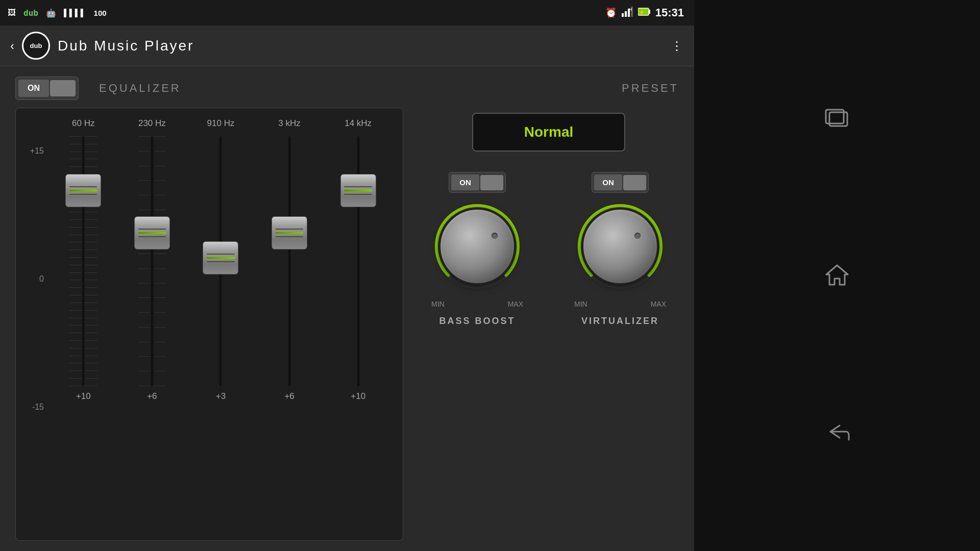 This screenshot has height=551, width=980. Describe the element at coordinates (477, 246) in the screenshot. I see `bass-boost-knob` at that location.